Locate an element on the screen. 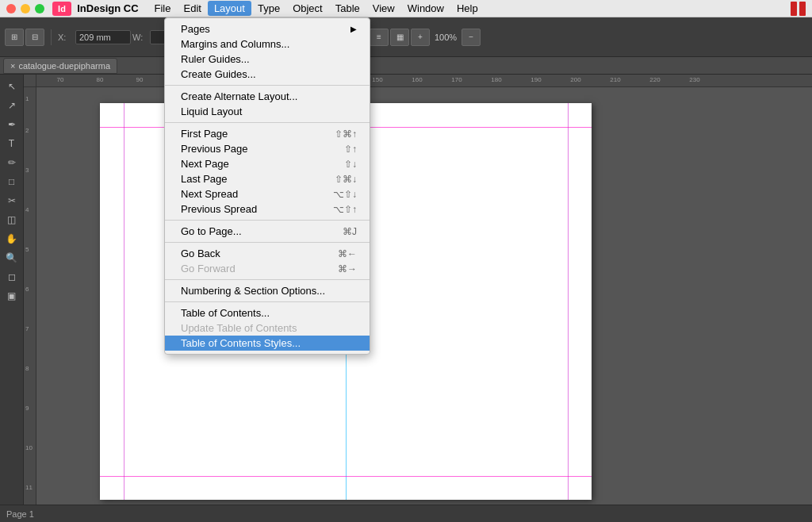 The image size is (812, 522). window-controls is located at coordinates (25, 9).